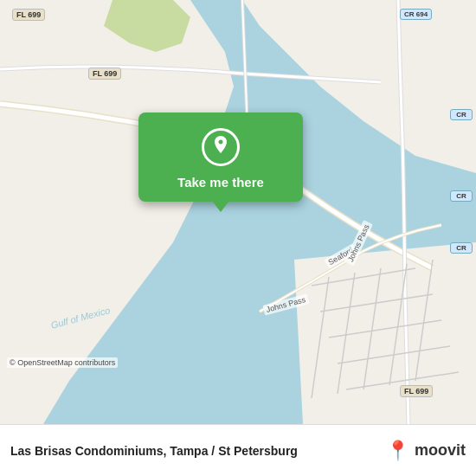  What do you see at coordinates (398, 451) in the screenshot?
I see `moovit-pin-icon: 📍` at bounding box center [398, 451].